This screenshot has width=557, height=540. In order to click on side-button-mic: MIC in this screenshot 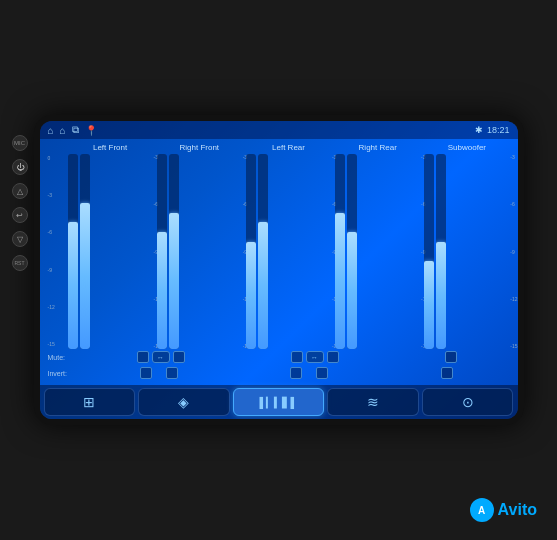, I will do `click(20, 143)`.